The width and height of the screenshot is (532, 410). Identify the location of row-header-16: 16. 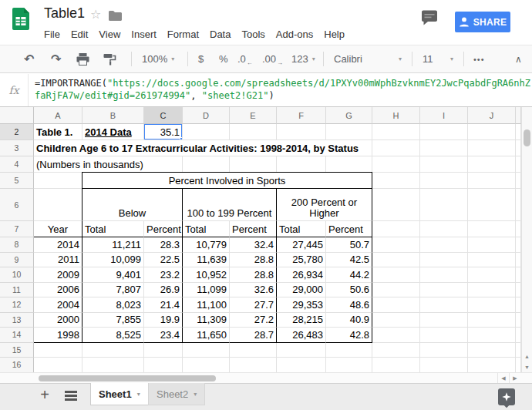
(17, 365).